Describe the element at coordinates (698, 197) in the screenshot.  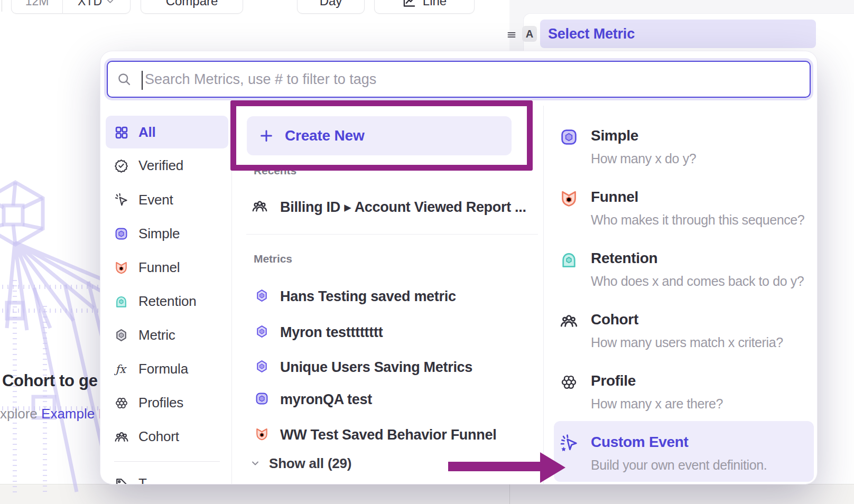
I see `type-title: Funnel` at that location.